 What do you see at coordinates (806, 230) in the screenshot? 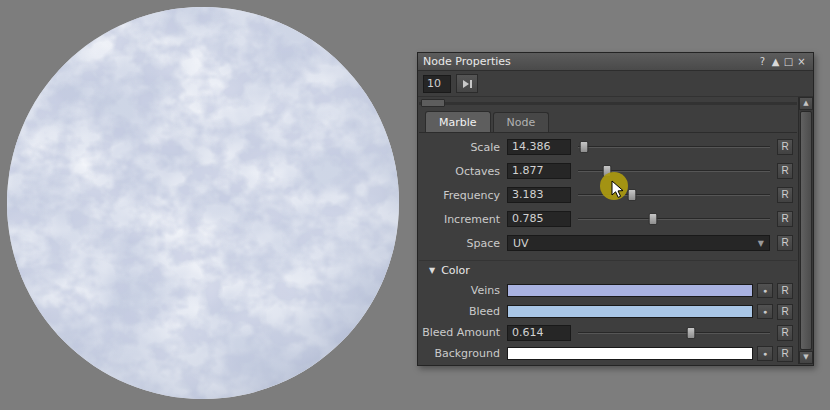
I see `scroll-thumb` at bounding box center [806, 230].